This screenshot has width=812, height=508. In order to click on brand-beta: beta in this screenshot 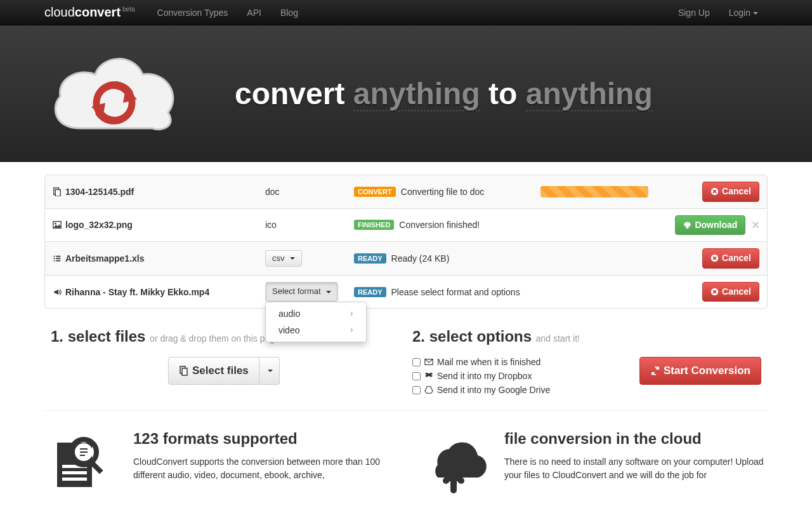, I will do `click(128, 9)`.